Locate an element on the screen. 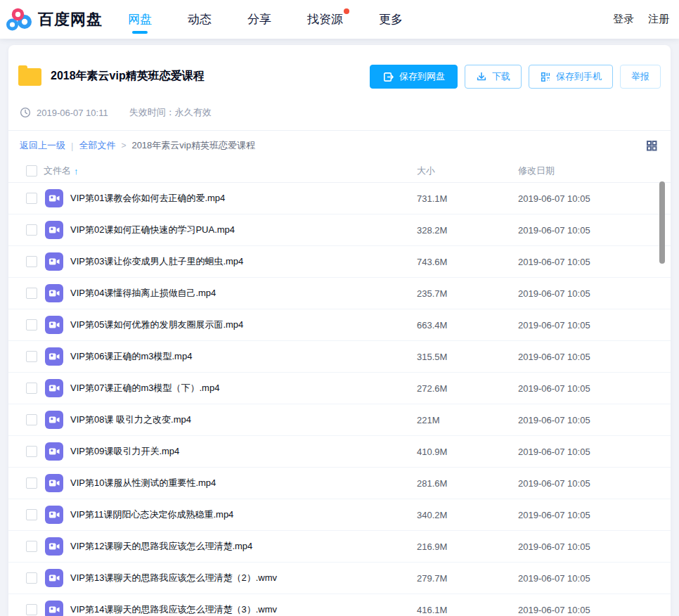 Image resolution: width=679 pixels, height=616 pixels. table-row: VIP第04课懂得抽离止损做自己.mp4 235.7M 2019-06-07 1… is located at coordinates (340, 294).